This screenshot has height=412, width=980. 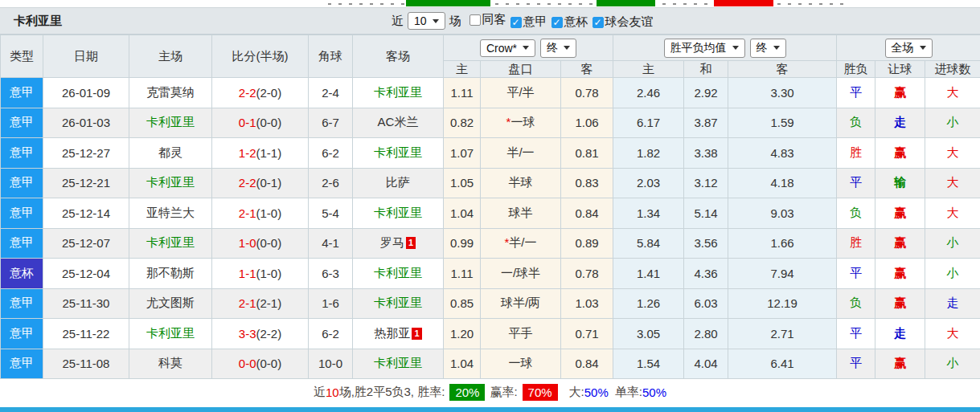 I want to click on cell-score: 2-2(0-1), so click(x=260, y=183).